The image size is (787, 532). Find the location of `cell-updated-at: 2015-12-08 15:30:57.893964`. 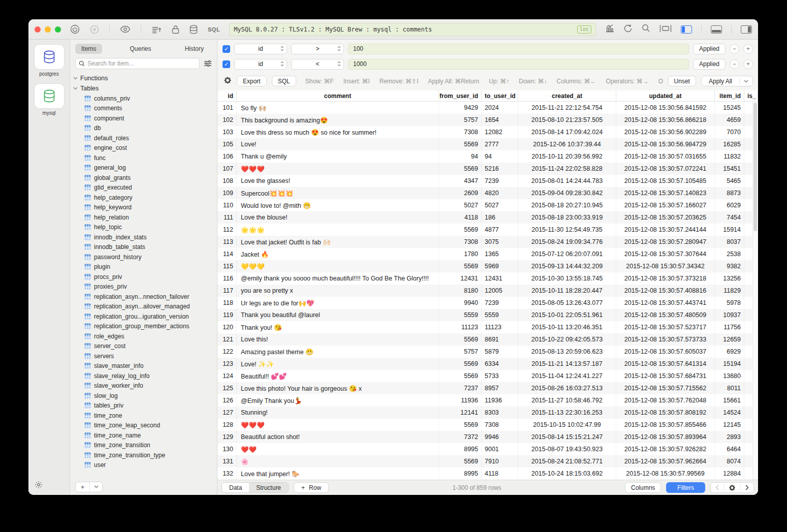

cell-updated-at: 2015-12-08 15:30:57.893964 is located at coordinates (666, 437).